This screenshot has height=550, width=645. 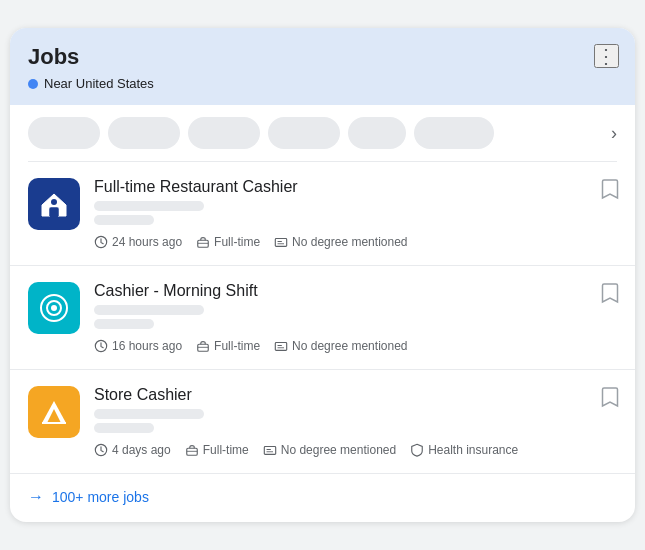 What do you see at coordinates (356, 187) in the screenshot?
I see `job-title-1: Full-time Restaurant Cashier` at bounding box center [356, 187].